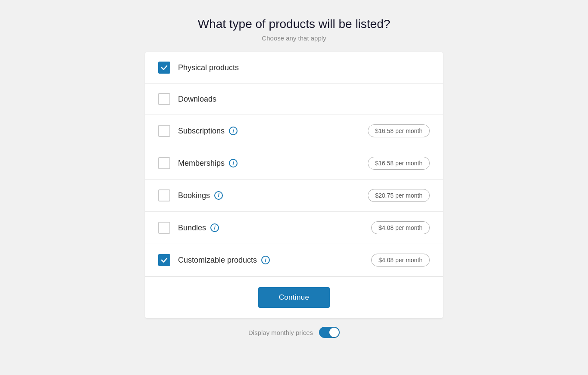 This screenshot has height=375, width=588. I want to click on toggle-knob, so click(334, 332).